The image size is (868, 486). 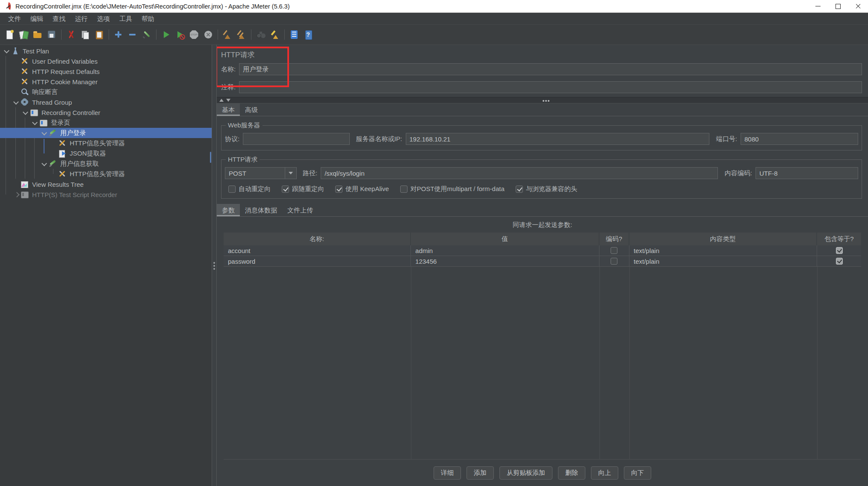 I want to click on menu-item: 帮助, so click(x=148, y=19).